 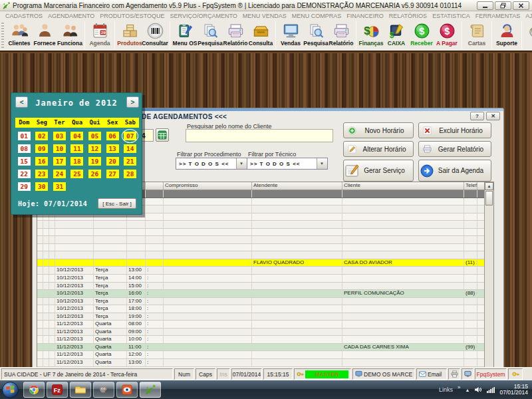 I want to click on toolbar-receber: $Receber, so click(x=422, y=35).